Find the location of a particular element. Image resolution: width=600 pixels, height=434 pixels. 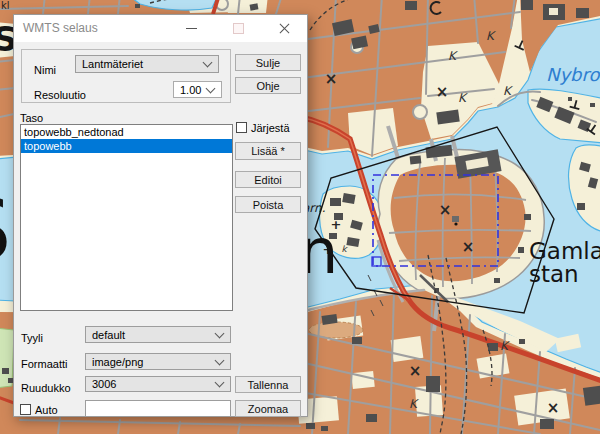

tyyli-combobox: default is located at coordinates (158, 334).